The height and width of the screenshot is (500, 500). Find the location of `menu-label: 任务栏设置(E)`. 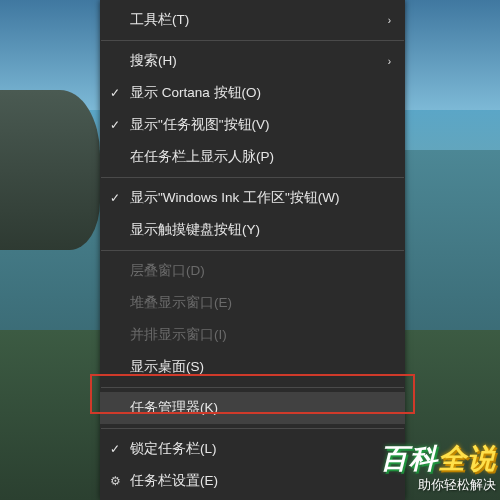

menu-label: 任务栏设置(E) is located at coordinates (260, 481).